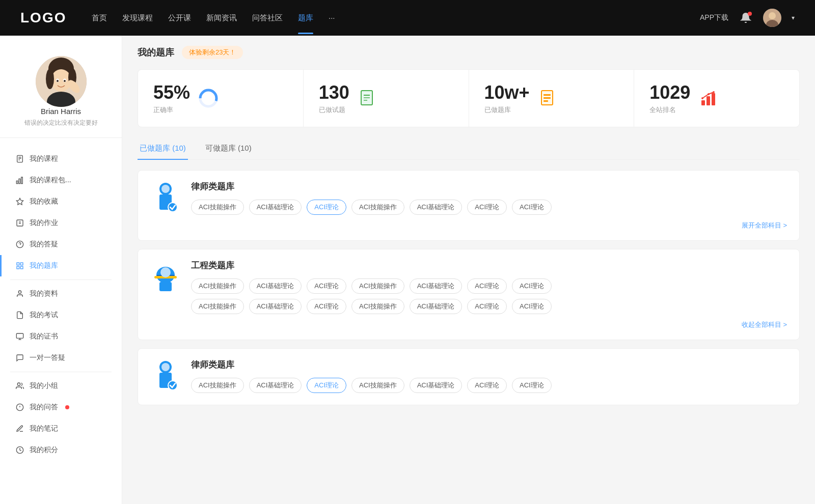 Image resolution: width=815 pixels, height=504 pixels. I want to click on user-dropdown-arrow: ▾, so click(793, 18).